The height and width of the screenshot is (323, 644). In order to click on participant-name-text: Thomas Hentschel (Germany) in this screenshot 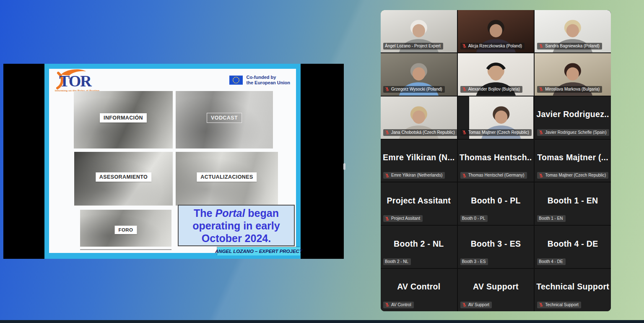, I will do `click(496, 175)`.